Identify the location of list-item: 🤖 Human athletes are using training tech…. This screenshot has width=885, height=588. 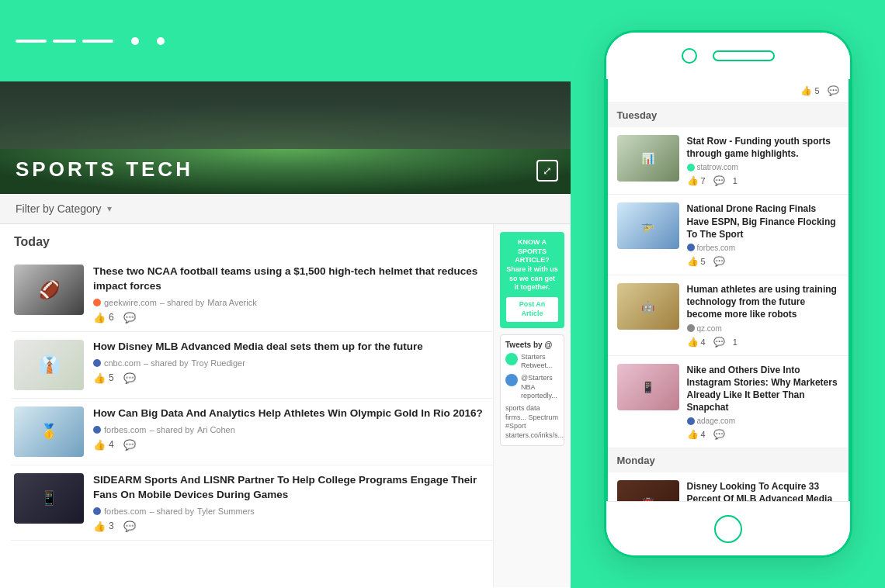
(728, 316).